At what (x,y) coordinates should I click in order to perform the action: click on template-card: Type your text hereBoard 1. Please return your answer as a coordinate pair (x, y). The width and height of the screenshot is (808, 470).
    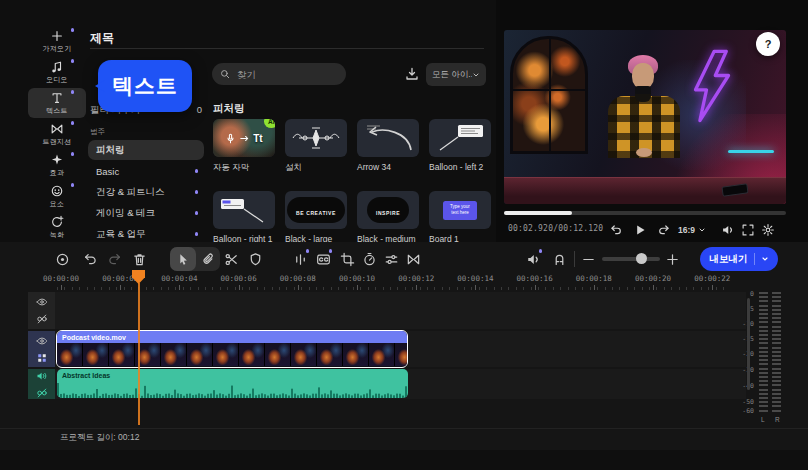
    Looking at the image, I should click on (460, 218).